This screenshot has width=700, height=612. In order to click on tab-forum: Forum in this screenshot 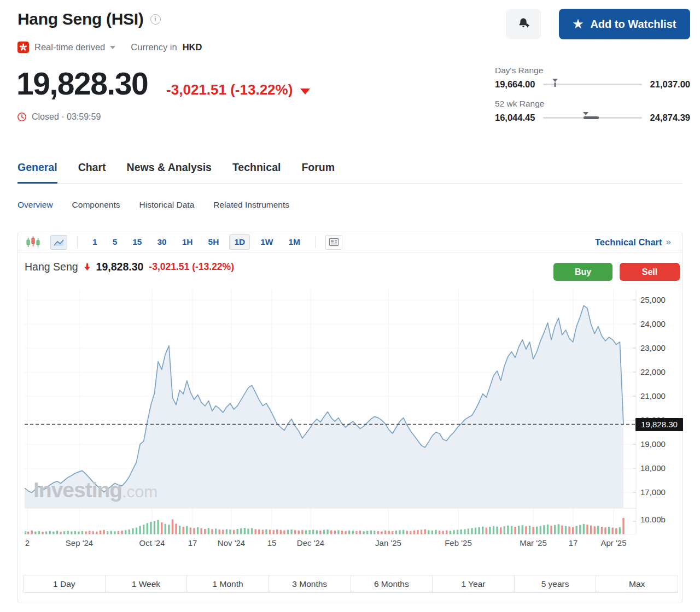, I will do `click(318, 173)`.